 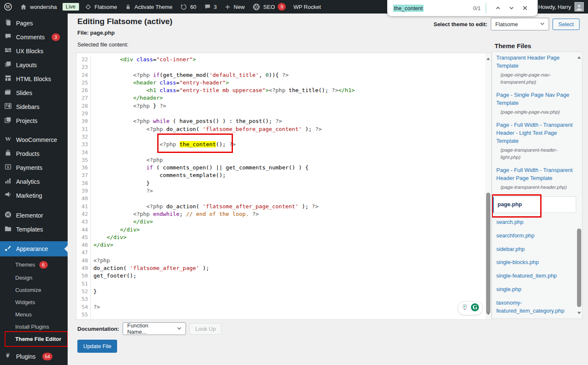 What do you see at coordinates (34, 195) in the screenshot?
I see `sidebar-item-marketing: Marketing` at bounding box center [34, 195].